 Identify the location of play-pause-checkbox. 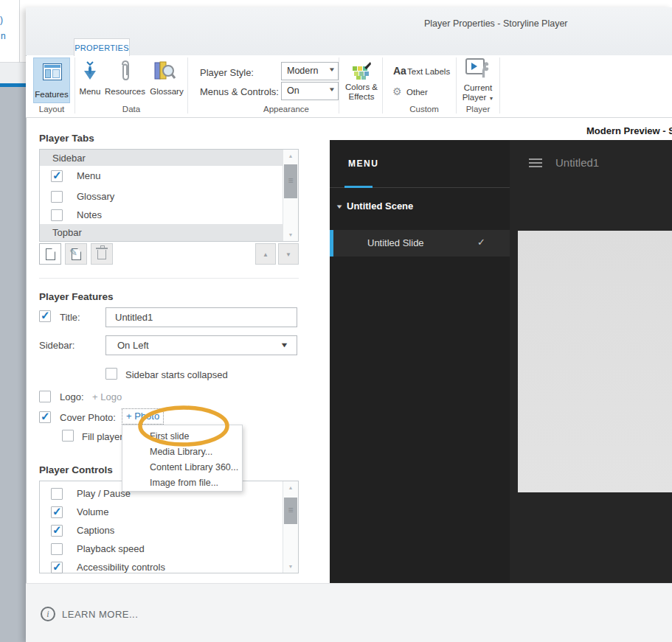
(57, 494).